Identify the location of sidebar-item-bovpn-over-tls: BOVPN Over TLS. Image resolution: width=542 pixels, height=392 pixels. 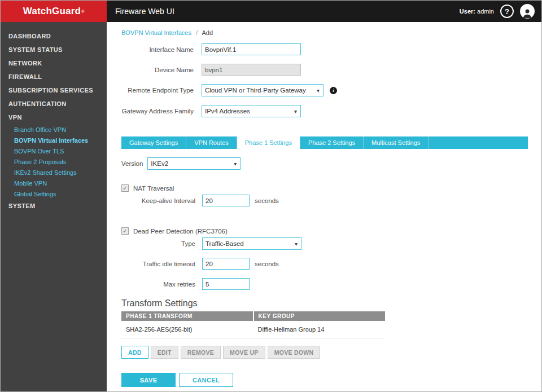
(54, 151).